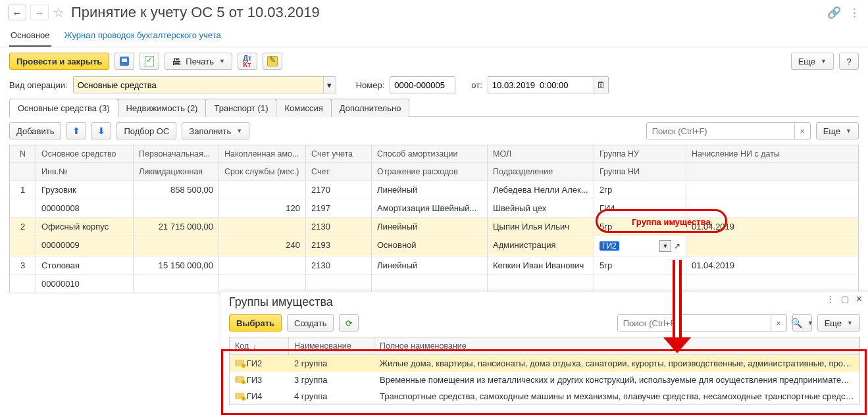 Image resolution: width=868 pixels, height=417 pixels. Describe the element at coordinates (59, 12) in the screenshot. I see `favorite-icon: ☆` at that location.